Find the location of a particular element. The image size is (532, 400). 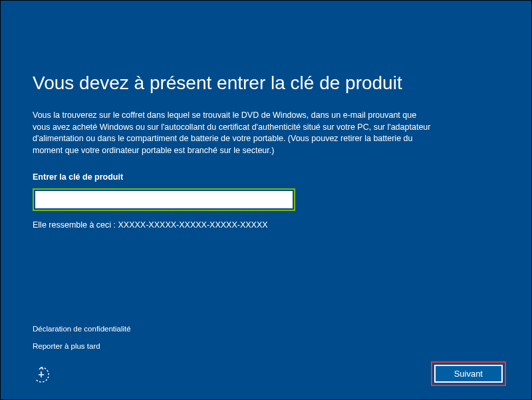

product-key-hint: Elle ressemble à ceci : XXXXX-XXXXX-XXXX… is located at coordinates (266, 225).